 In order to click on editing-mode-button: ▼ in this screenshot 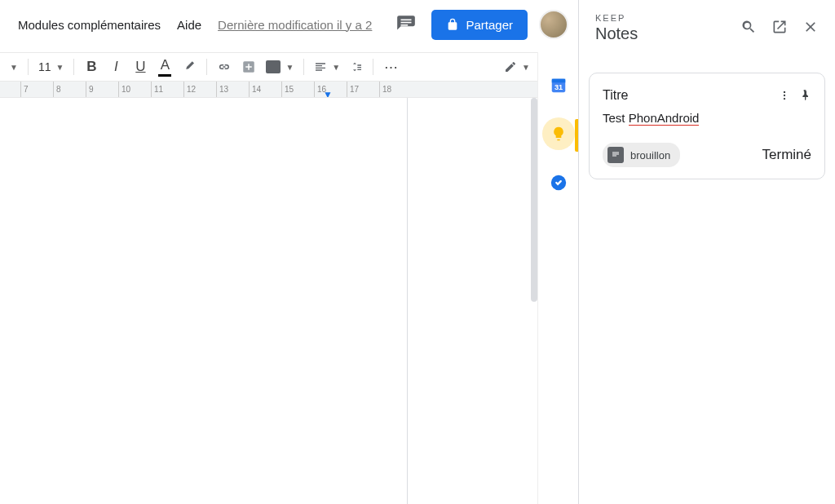, I will do `click(517, 67)`.